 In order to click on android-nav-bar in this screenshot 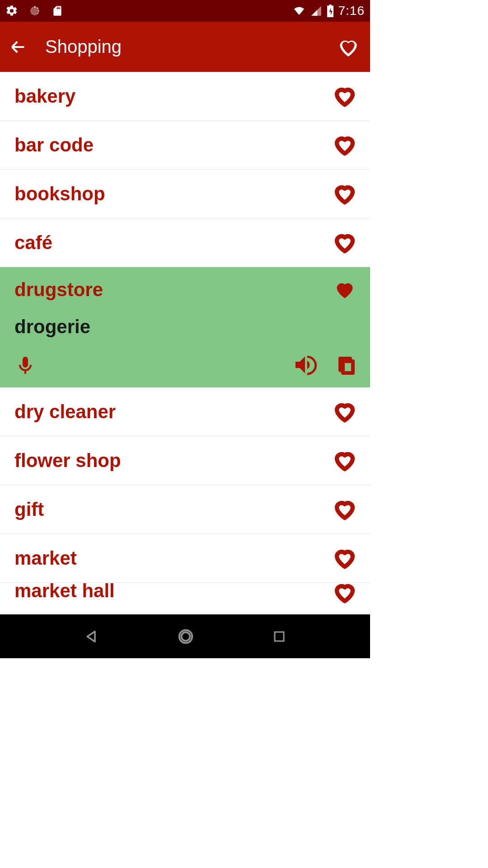, I will do `click(185, 637)`.